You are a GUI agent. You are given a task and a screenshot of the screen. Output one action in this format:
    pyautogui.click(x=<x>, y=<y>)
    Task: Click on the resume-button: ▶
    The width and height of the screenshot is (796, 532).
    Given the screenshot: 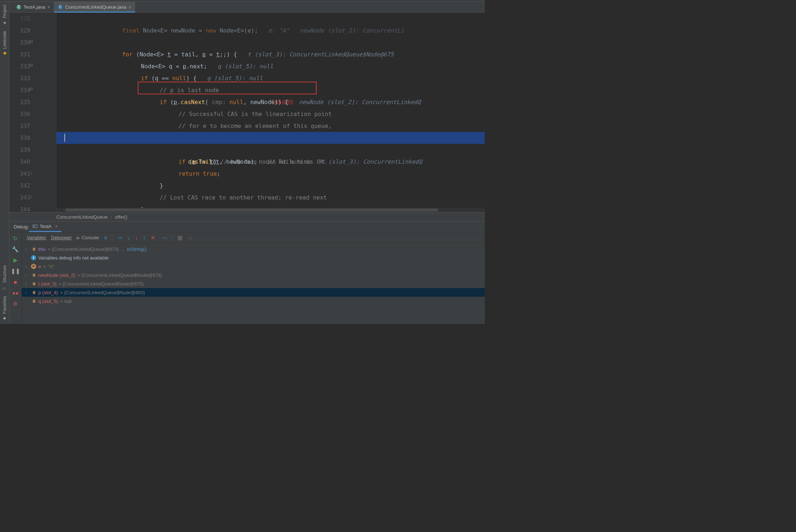 What is the action you would take?
    pyautogui.click(x=16, y=260)
    